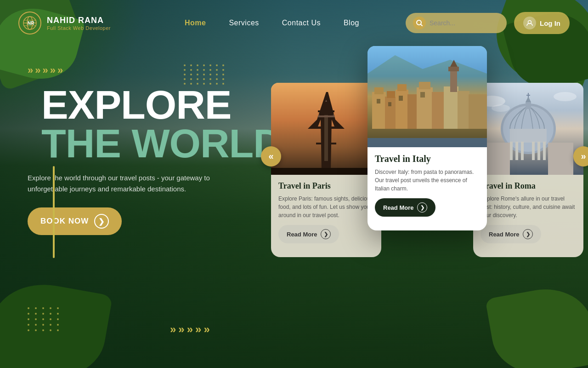 This screenshot has width=588, height=368. What do you see at coordinates (351, 23) in the screenshot?
I see `nav-blog: Blog` at bounding box center [351, 23].